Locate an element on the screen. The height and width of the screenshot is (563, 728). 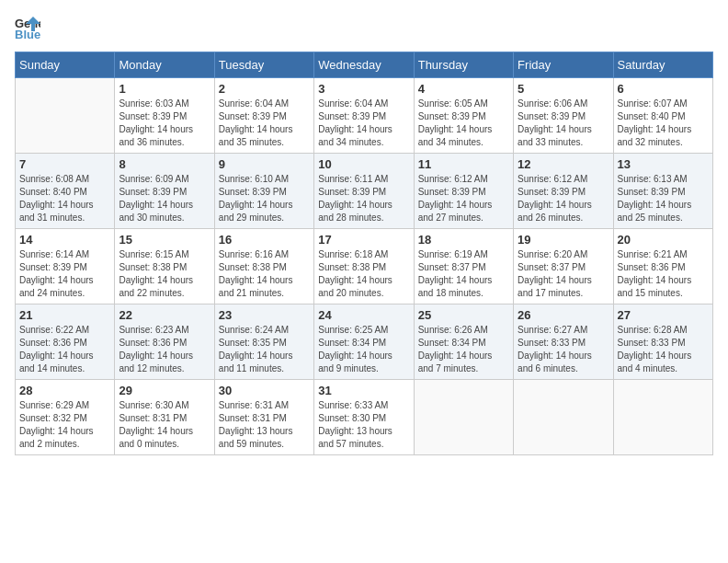
day-info: Sunrise: 6:13 AM Sunset: 8:39 PM Dayligh… is located at coordinates (664, 199).